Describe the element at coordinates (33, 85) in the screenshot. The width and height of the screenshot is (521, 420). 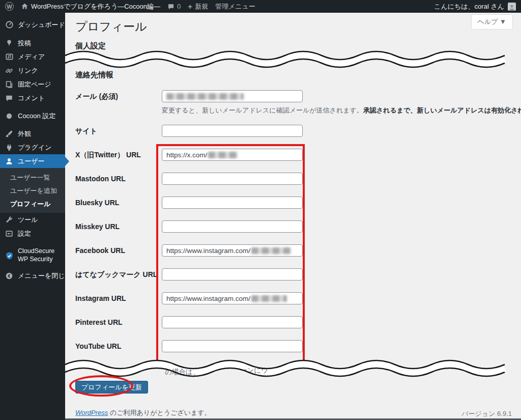
I see `sidebar-item-pages: 固定ページ` at that location.